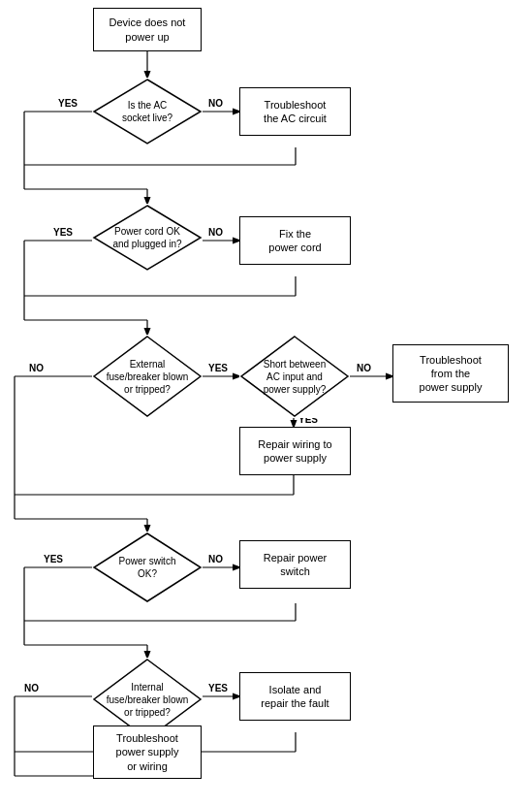 The height and width of the screenshot is (806, 532). Describe the element at coordinates (295, 696) in the screenshot. I see `r6-node: Isolate and repair the fault` at that location.